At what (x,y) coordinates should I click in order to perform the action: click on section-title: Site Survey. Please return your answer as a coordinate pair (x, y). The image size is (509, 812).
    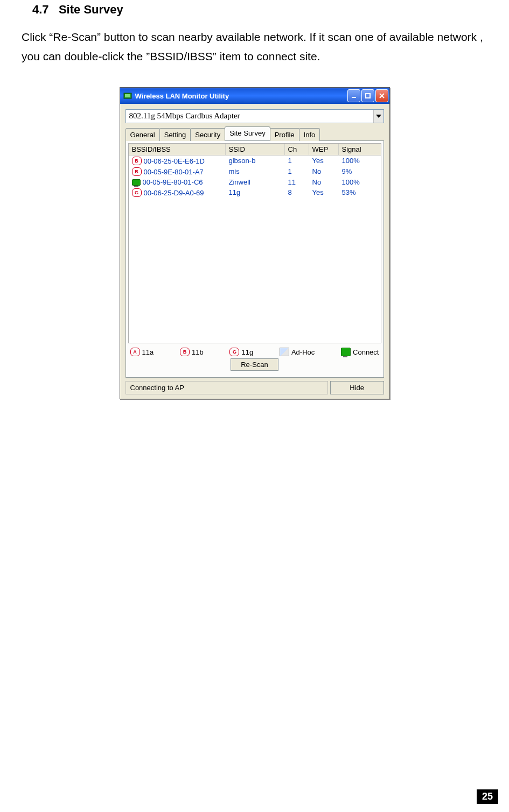
    Looking at the image, I should click on (91, 10).